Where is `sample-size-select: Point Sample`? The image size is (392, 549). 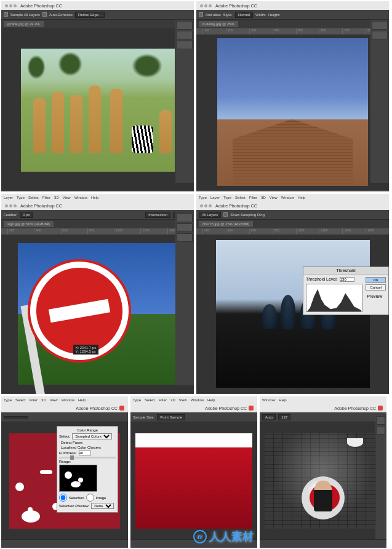
sample-size-select: Point Sample is located at coordinates (171, 417).